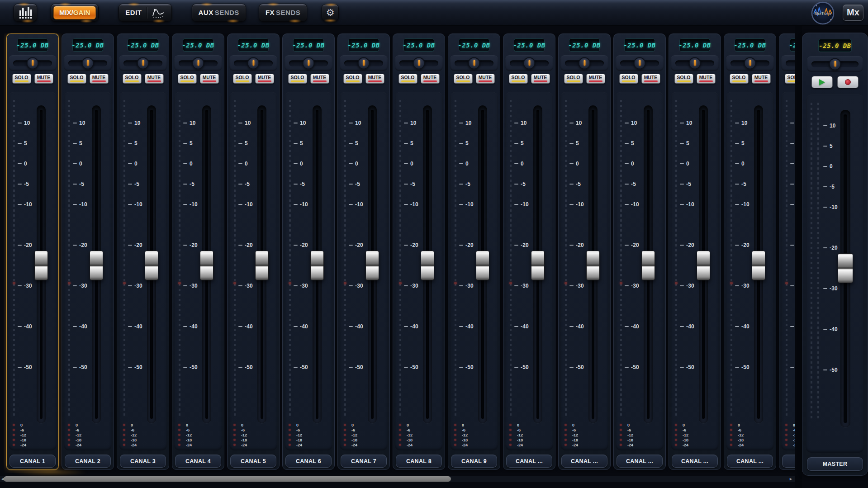 The width and height of the screenshot is (868, 488). What do you see at coordinates (75, 13) in the screenshot?
I see `mix-gain-button: MIX/GAIN` at bounding box center [75, 13].